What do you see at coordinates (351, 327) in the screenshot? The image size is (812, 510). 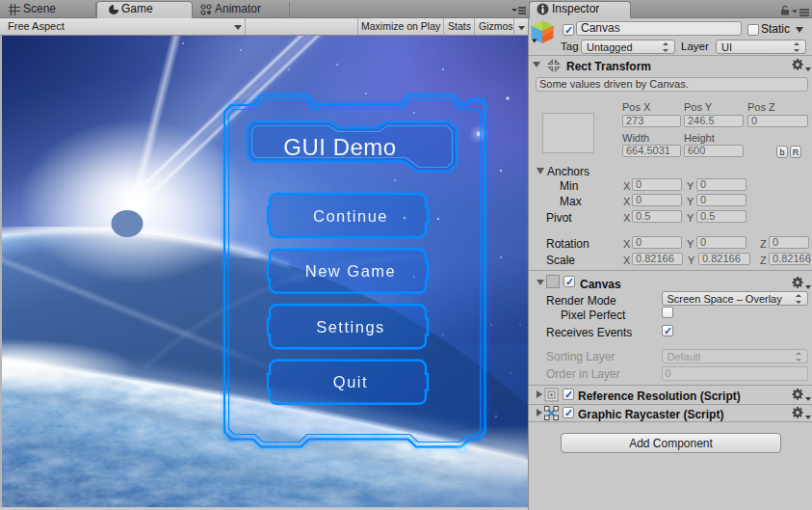 I see `svg-text: Settings` at bounding box center [351, 327].